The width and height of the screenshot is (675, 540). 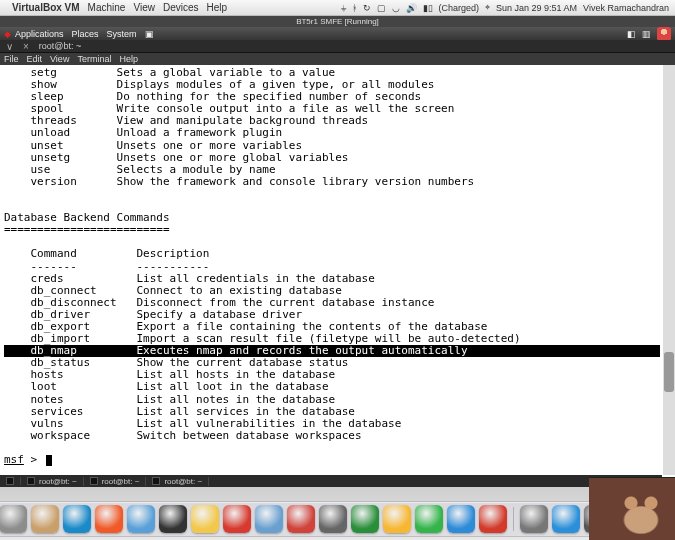 I want to click on mac-menubar: VirtualBox VM Machine View Devices Help …, so click(x=338, y=8).